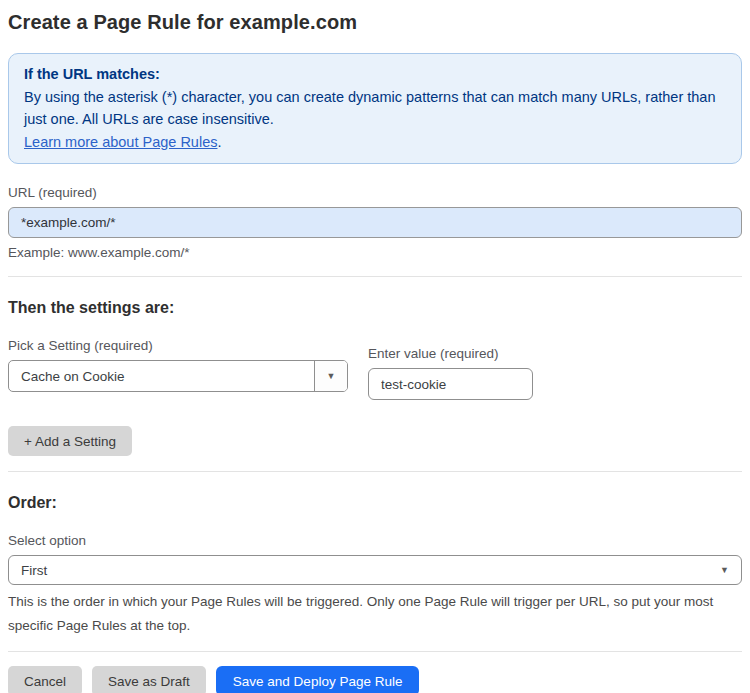 This screenshot has height=693, width=750. Describe the element at coordinates (375, 502) in the screenshot. I see `order-heading: Order:` at that location.